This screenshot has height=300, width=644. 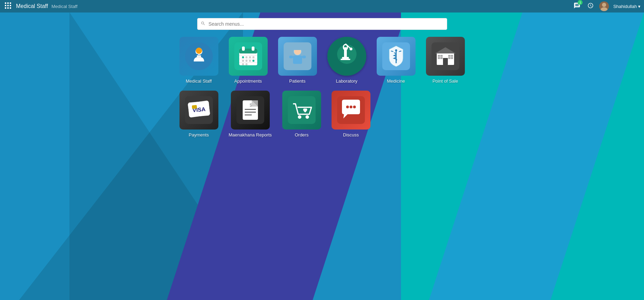 I want to click on app-medical-staff: Medical Staff, so click(x=199, y=60).